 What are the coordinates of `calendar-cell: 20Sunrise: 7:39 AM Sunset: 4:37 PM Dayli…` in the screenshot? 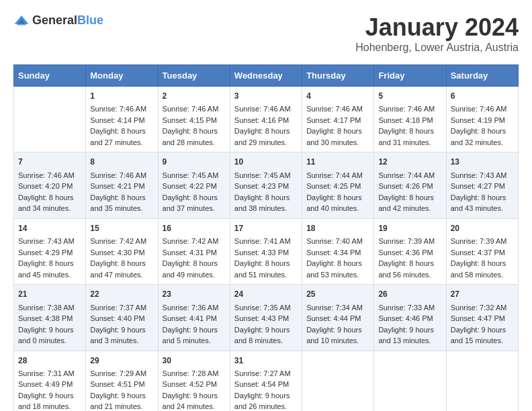 It's located at (482, 251).